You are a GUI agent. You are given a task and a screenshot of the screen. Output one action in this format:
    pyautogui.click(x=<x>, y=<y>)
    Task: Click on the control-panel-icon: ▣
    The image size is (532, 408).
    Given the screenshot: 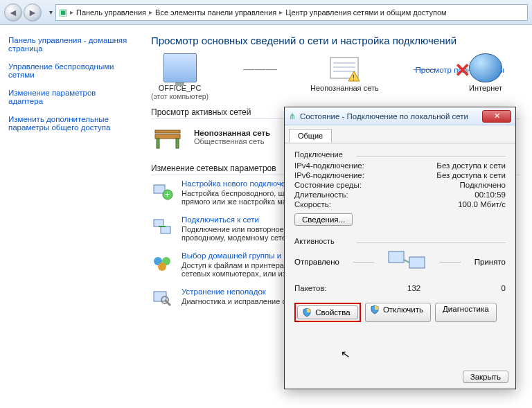 What is the action you would take?
    pyautogui.click(x=63, y=12)
    